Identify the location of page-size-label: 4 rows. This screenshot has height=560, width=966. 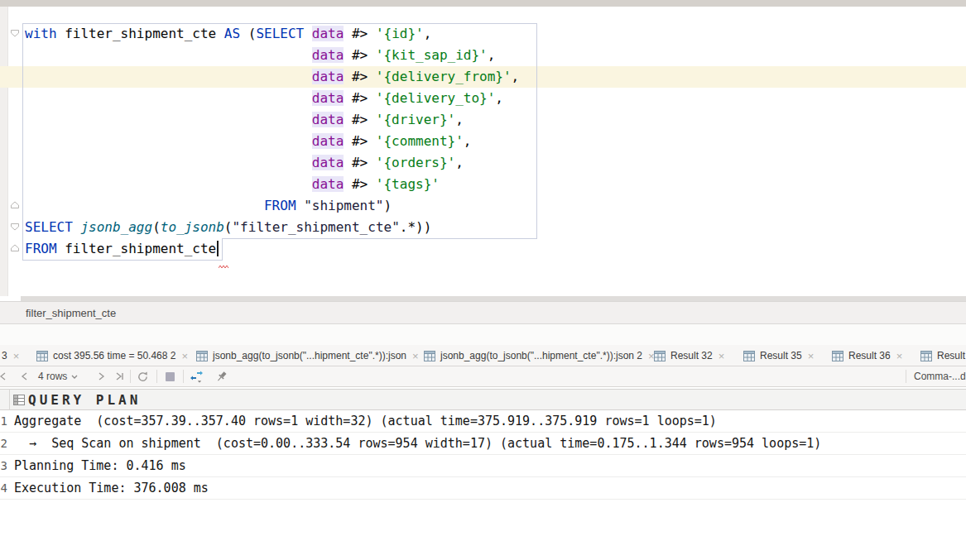
(53, 376).